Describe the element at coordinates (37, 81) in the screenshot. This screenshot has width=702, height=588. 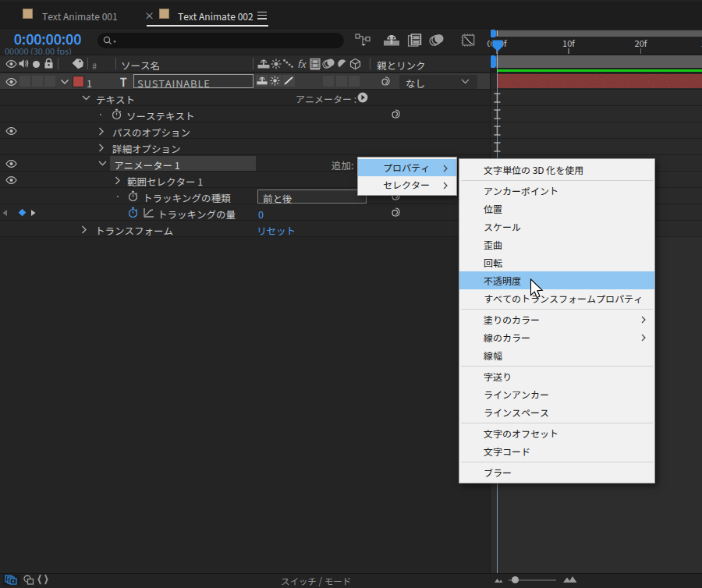
I see `solo-switch-cell` at that location.